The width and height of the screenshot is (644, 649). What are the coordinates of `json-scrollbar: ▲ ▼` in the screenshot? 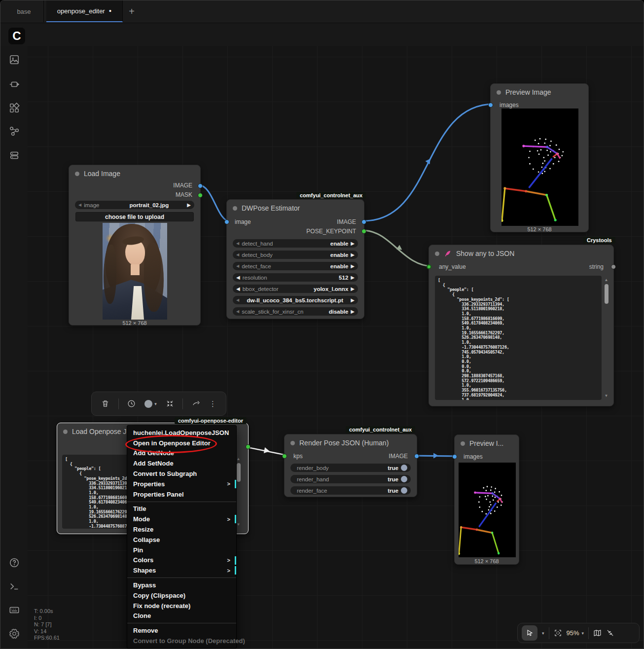 It's located at (607, 338).